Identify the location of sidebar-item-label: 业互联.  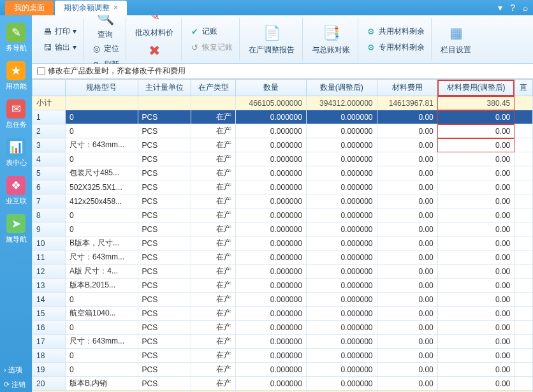
(17, 201).